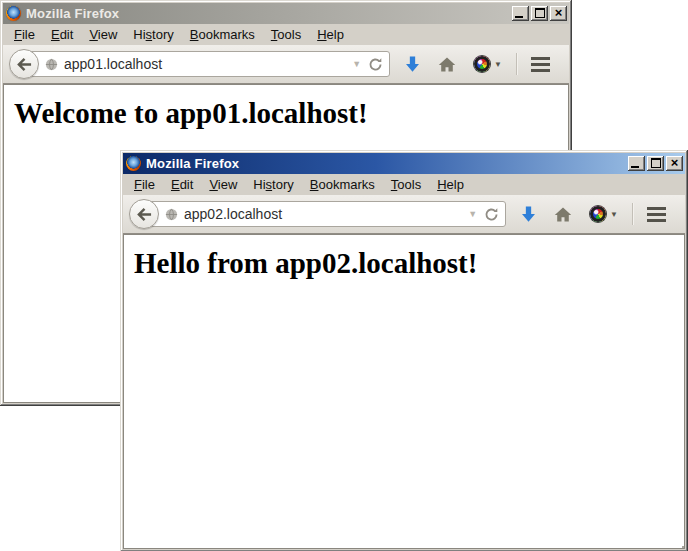 Image resolution: width=688 pixels, height=551 pixels. Describe the element at coordinates (680, 544) in the screenshot. I see `resize-grip` at that location.